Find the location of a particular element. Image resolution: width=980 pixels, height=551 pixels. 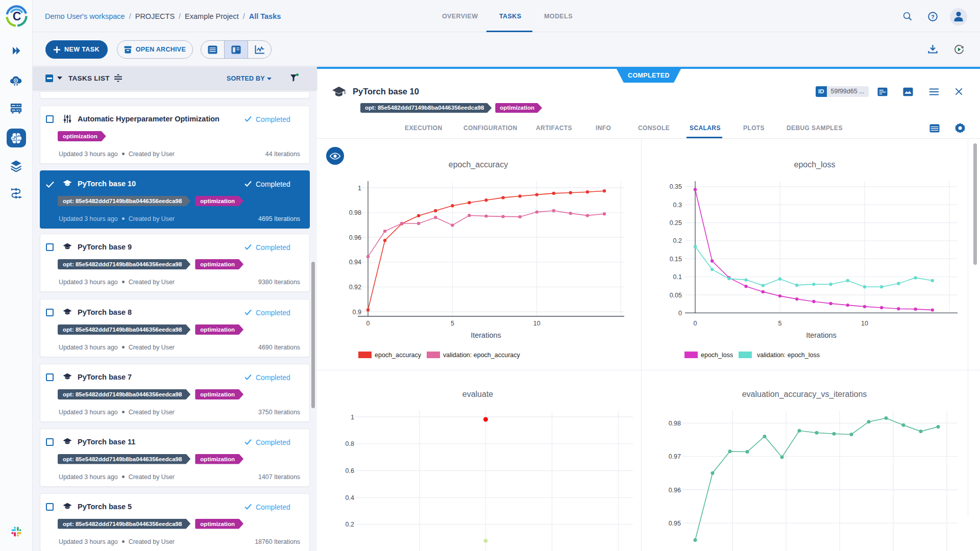

svg-text: 0.8 is located at coordinates (350, 444).